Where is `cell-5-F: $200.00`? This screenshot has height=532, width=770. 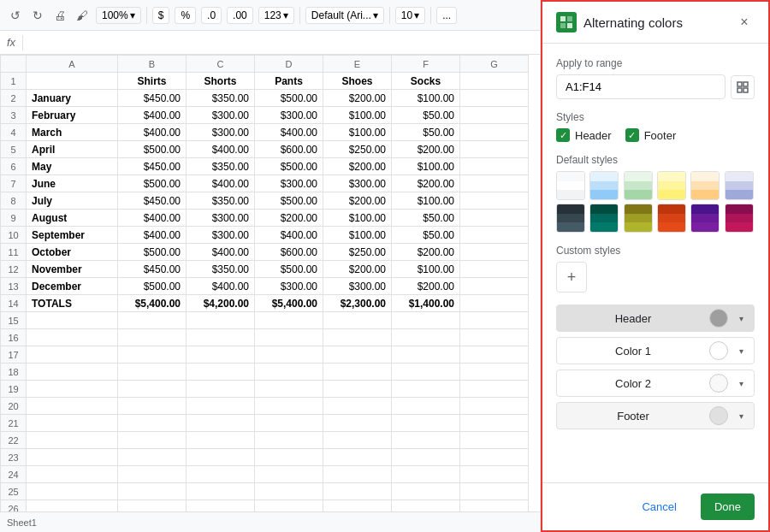
cell-5-F: $200.00 is located at coordinates (426, 150).